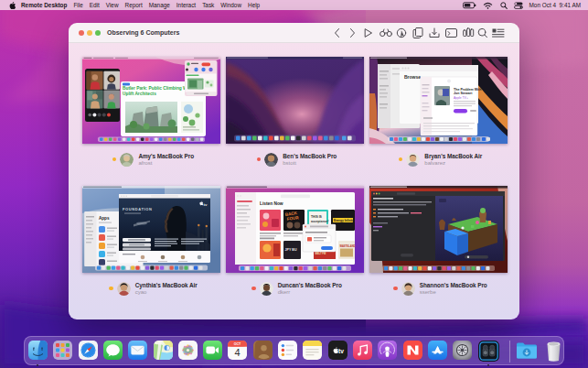 Image resolution: width=588 pixels, height=368 pixels. Describe the element at coordinates (463, 93) in the screenshot. I see `svg-text: Jon Stewart` at that location.